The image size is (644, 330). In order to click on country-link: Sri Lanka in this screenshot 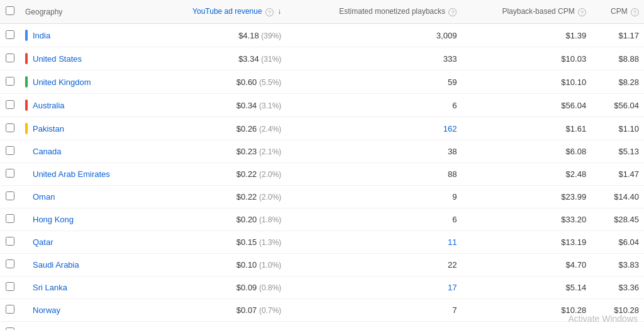, I will do `click(50, 287)`.